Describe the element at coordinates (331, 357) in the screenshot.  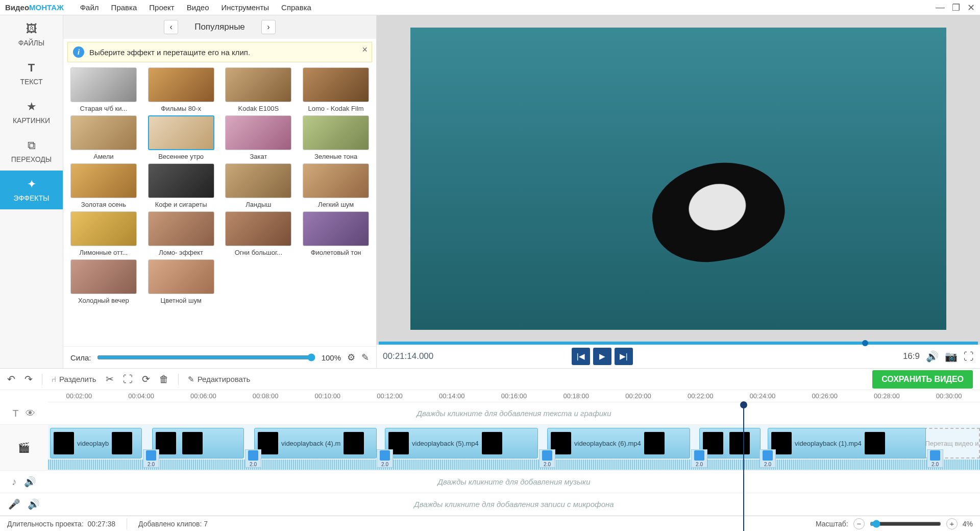
I see `strength-value: 100%` at that location.